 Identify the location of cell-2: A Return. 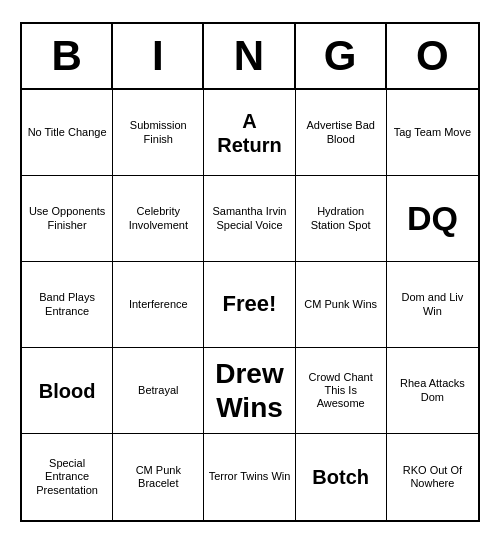
(250, 133).